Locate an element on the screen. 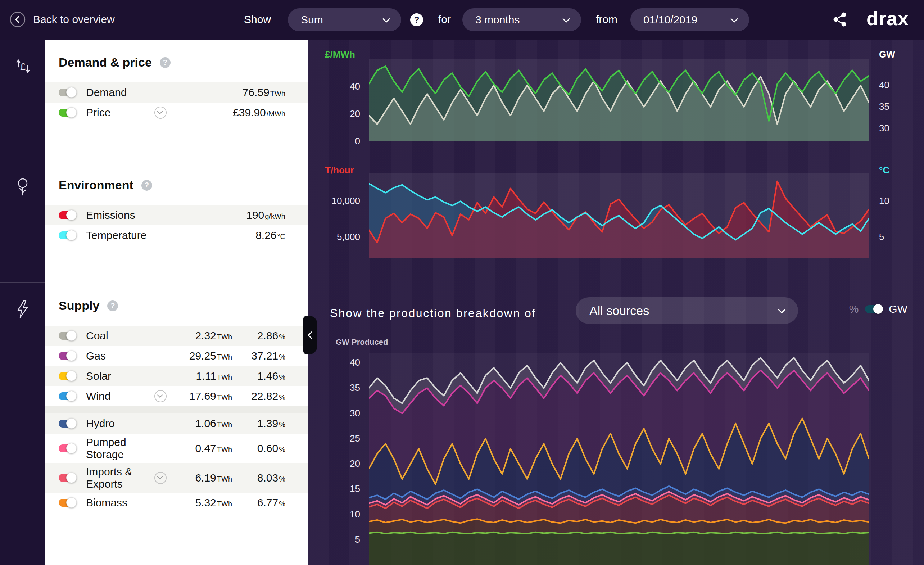 This screenshot has height=565, width=924. gw-option: GW is located at coordinates (898, 309).